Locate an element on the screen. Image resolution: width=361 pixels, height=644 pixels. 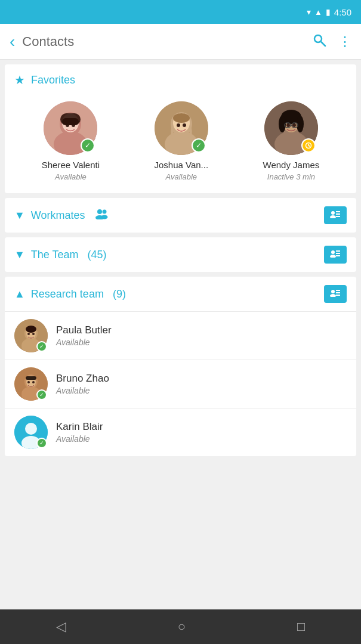
karin-name: Karin Blair is located at coordinates (79, 427).